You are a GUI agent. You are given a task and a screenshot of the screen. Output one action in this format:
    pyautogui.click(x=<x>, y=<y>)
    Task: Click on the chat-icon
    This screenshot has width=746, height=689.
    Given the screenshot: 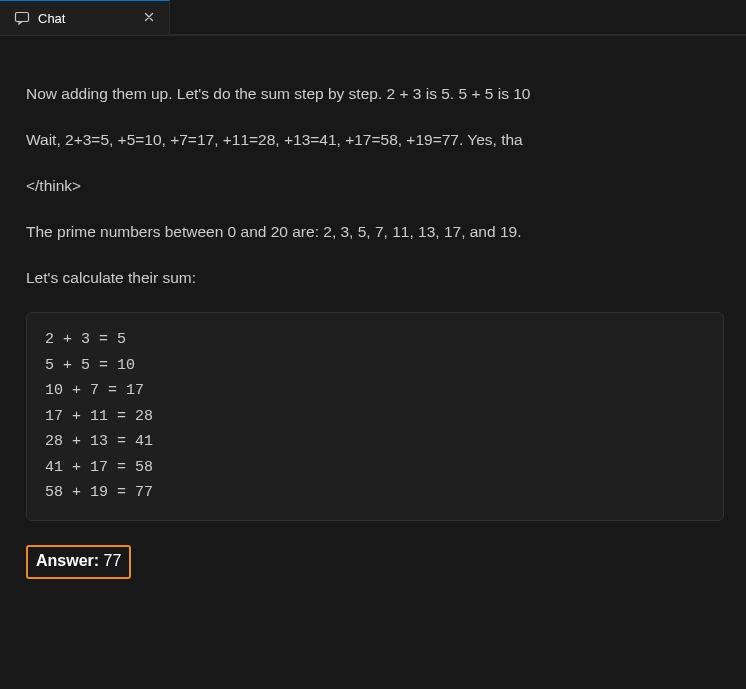 What is the action you would take?
    pyautogui.click(x=22, y=18)
    